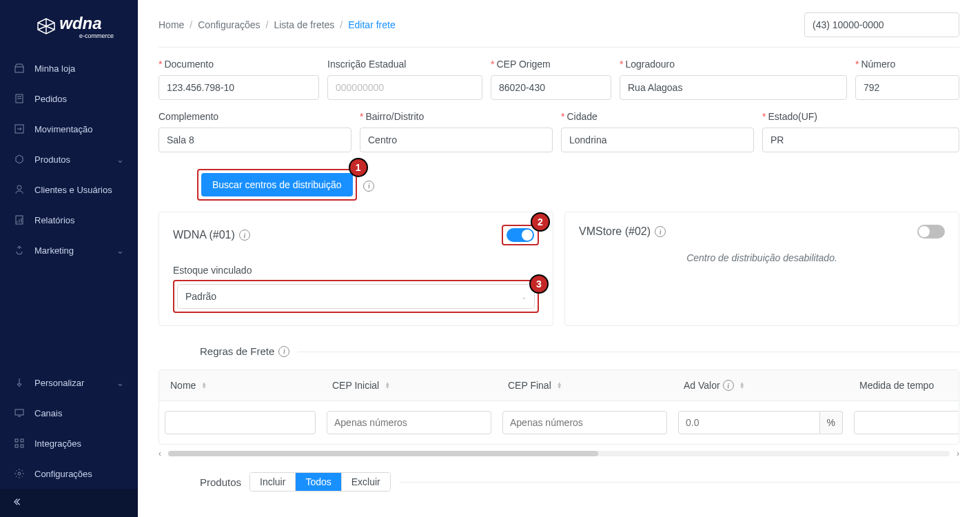 This screenshot has width=980, height=517. What do you see at coordinates (559, 454) in the screenshot?
I see `scroll-track` at bounding box center [559, 454].